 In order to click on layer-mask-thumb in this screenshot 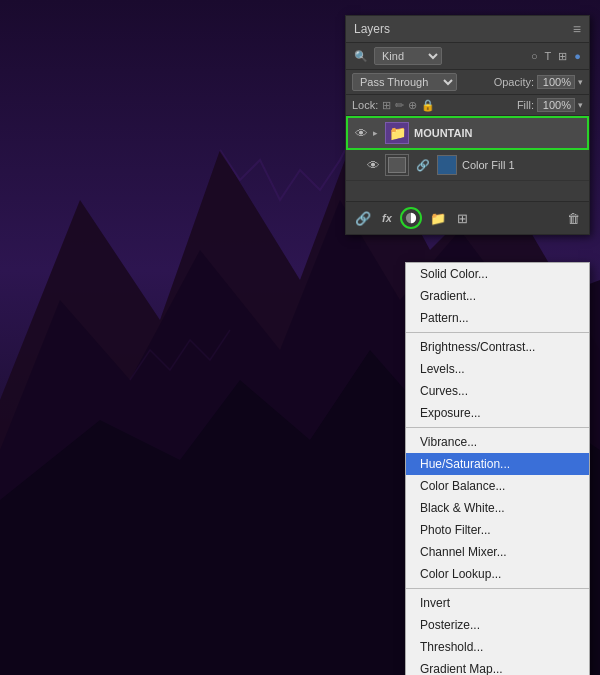, I will do `click(397, 165)`.